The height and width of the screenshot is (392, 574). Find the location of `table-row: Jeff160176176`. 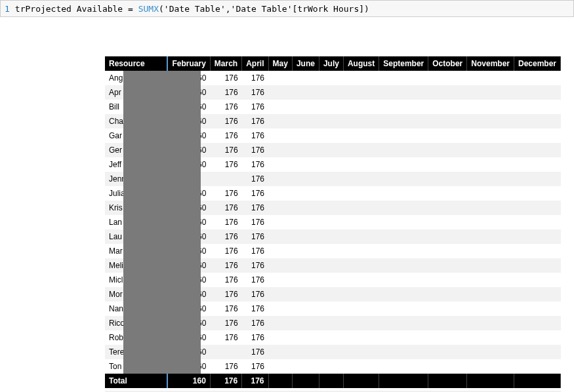

table-row: Jeff160176176 is located at coordinates (333, 165).